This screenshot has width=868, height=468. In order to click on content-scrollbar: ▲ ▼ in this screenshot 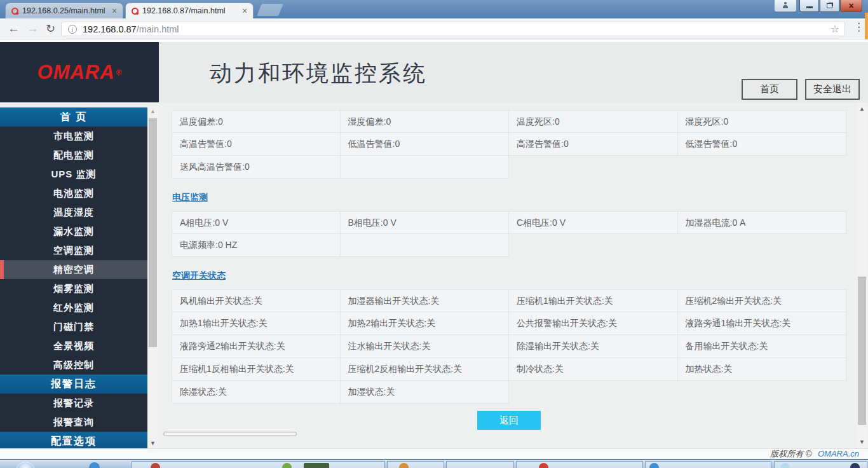, I will do `click(862, 275)`.